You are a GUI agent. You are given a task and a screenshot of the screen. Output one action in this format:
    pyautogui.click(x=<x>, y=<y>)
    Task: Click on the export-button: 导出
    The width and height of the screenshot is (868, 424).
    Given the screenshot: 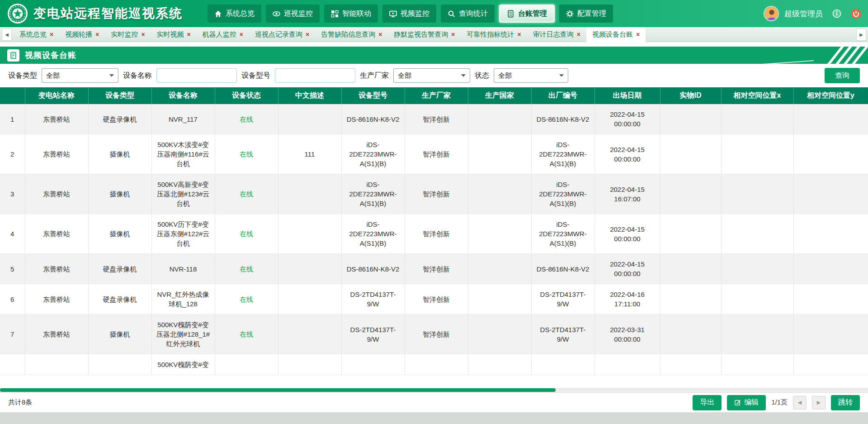 What is the action you would take?
    pyautogui.click(x=707, y=403)
    